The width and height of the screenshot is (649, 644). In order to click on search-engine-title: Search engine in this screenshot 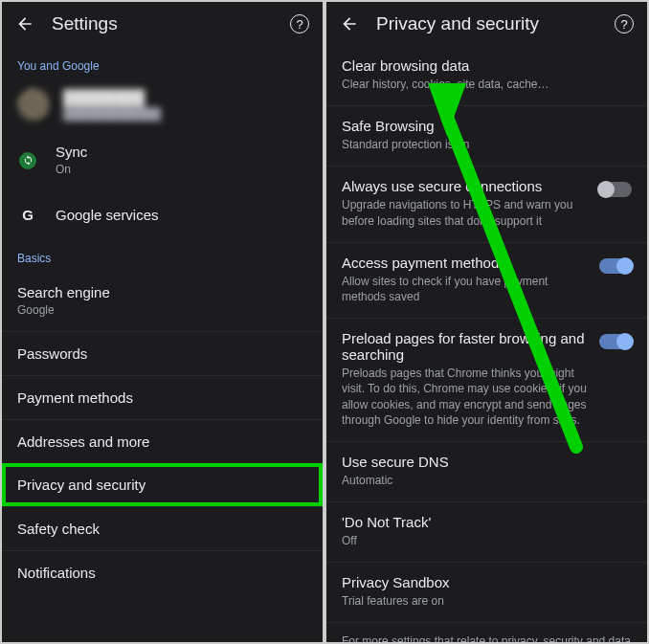, I will do `click(163, 293)`.